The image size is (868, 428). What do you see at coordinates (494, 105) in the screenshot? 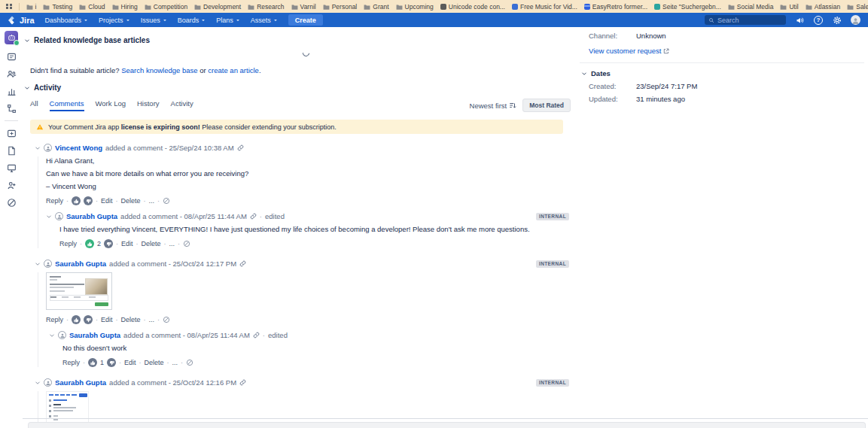
I see `sort-order-control: Newest first` at bounding box center [494, 105].